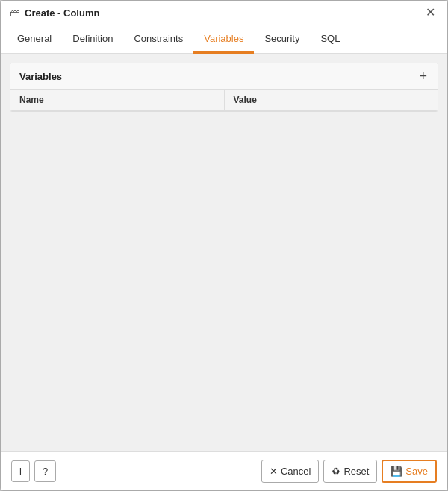 The height and width of the screenshot is (491, 448). What do you see at coordinates (158, 40) in the screenshot?
I see `tab-constraints: Constraints` at bounding box center [158, 40].